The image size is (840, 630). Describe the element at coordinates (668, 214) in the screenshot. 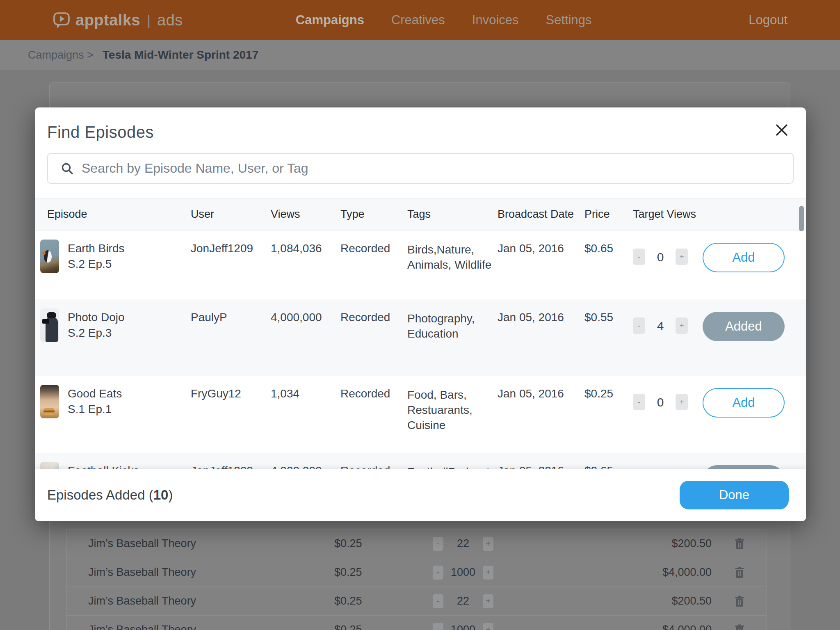

I see `column-header-target-views: Target Views` at that location.